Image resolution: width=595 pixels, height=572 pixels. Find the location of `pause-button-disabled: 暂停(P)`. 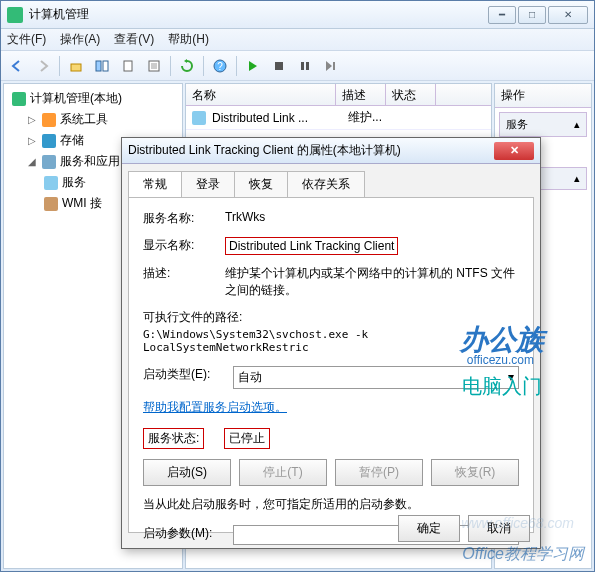

pause-button-disabled: 暂停(P) is located at coordinates (379, 472).